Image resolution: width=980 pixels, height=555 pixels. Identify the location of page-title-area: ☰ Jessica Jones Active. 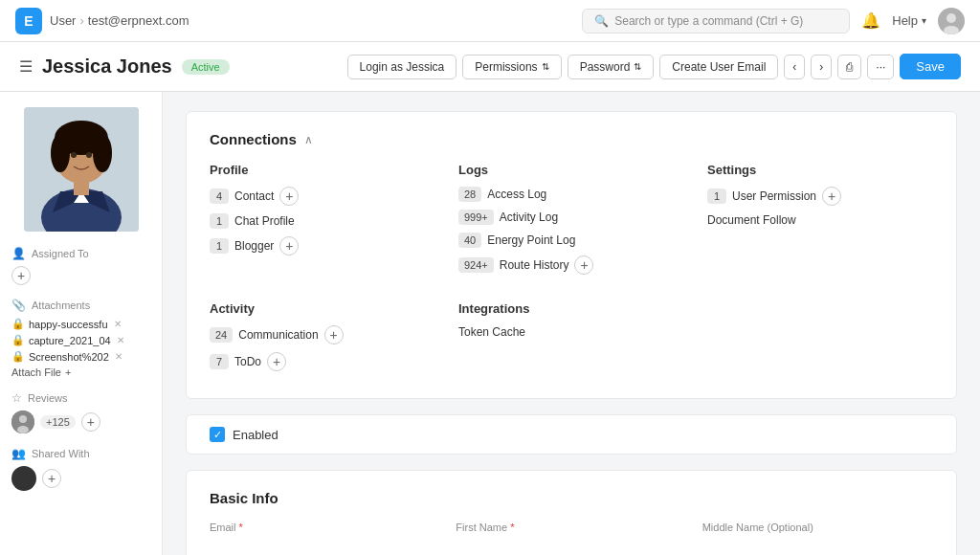
(124, 67).